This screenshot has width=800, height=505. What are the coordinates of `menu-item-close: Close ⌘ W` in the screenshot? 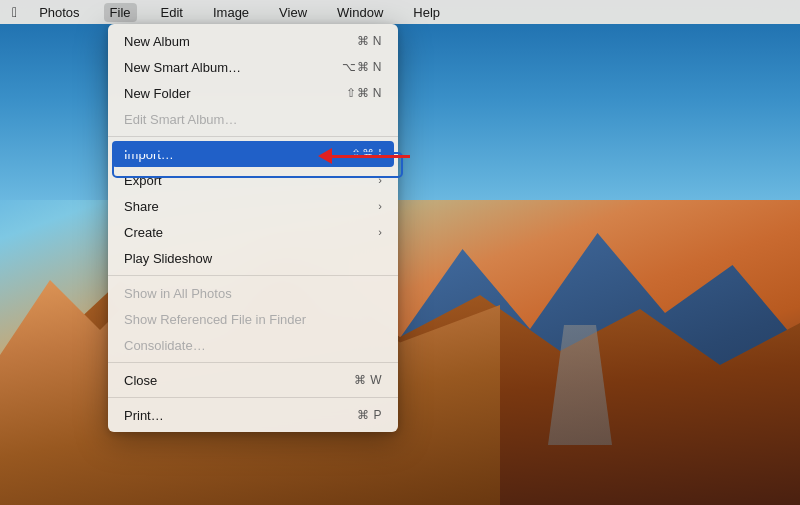 It's located at (253, 380).